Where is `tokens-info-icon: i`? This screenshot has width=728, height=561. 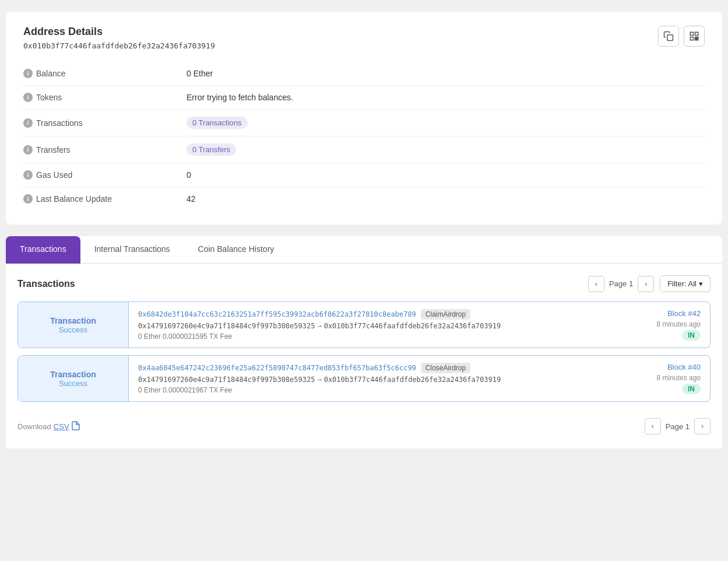
tokens-info-icon: i is located at coordinates (28, 97).